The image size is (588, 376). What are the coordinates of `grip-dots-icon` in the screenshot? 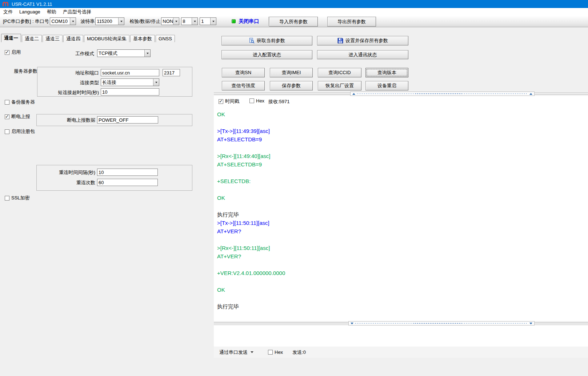 It's located at (442, 94).